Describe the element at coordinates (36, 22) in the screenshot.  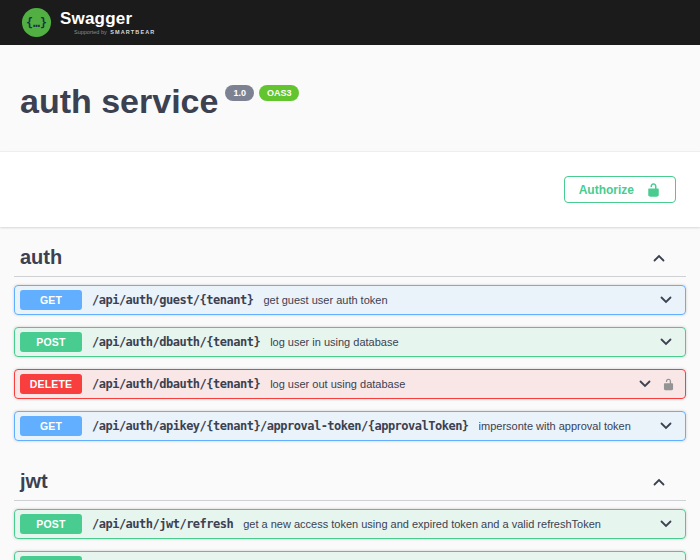
I see `swagger-logo-icon: {…}` at that location.